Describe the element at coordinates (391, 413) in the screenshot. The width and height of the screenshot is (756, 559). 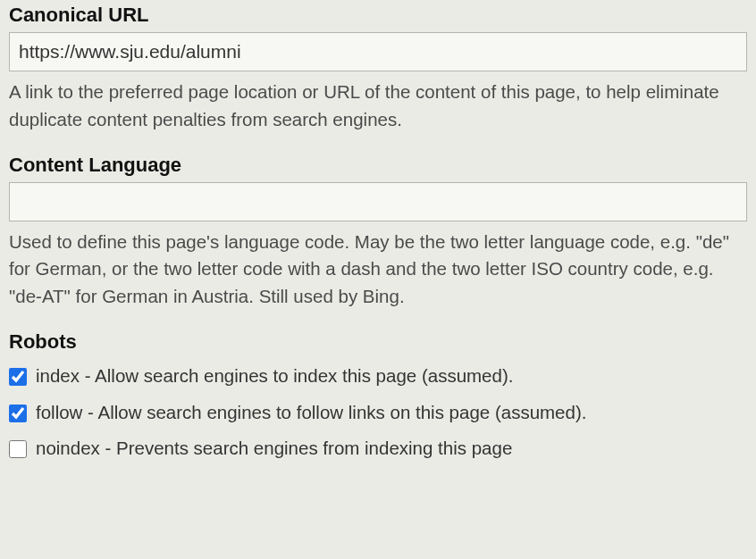
I see `robots-option-label: follow - Allow search engines to follow …` at that location.